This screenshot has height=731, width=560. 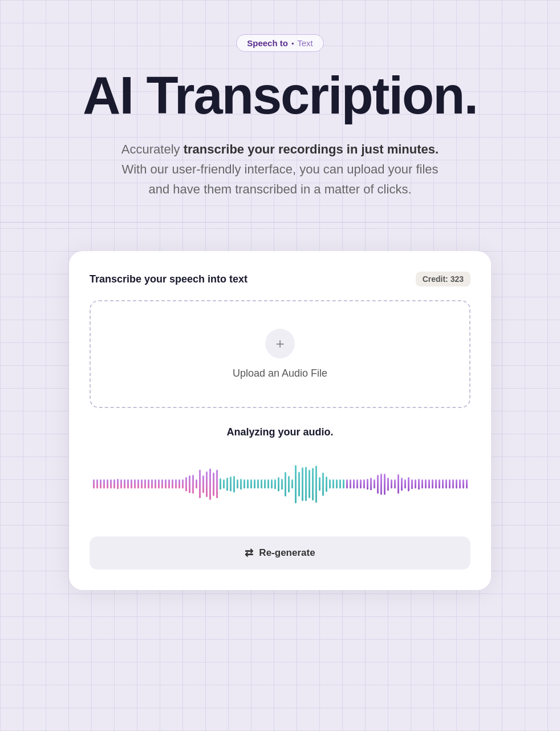 What do you see at coordinates (280, 169) in the screenshot?
I see `subtitle: Accurately transcribe your recordings in…` at bounding box center [280, 169].